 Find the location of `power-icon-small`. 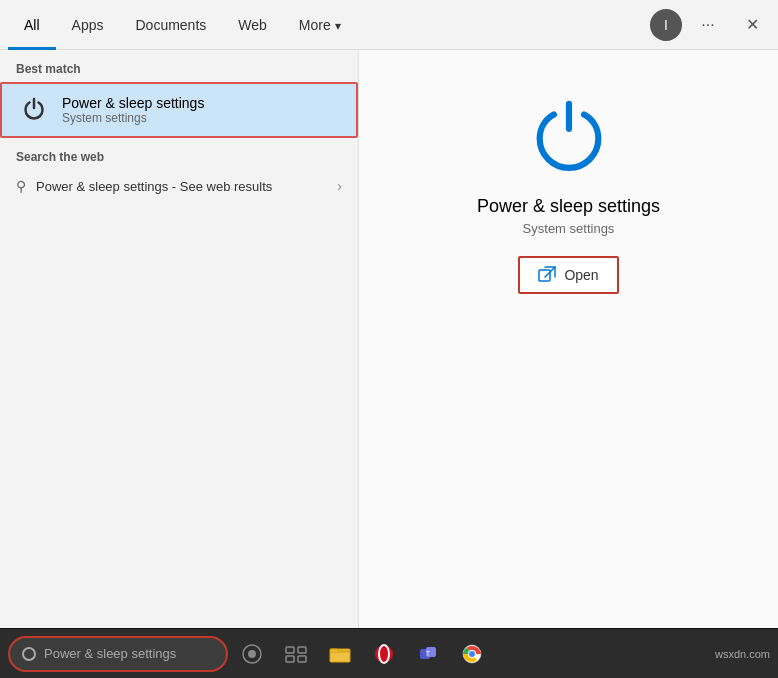

power-icon-small is located at coordinates (34, 110).